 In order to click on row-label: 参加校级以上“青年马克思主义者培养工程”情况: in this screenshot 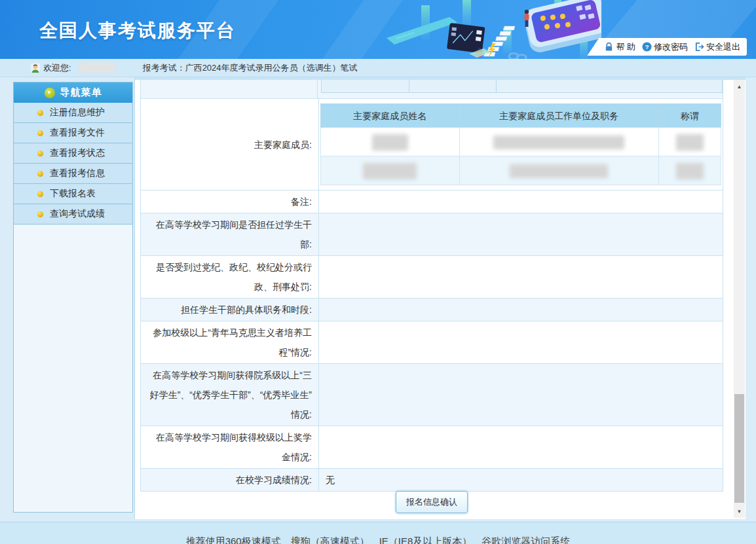, I will do `click(229, 342)`.